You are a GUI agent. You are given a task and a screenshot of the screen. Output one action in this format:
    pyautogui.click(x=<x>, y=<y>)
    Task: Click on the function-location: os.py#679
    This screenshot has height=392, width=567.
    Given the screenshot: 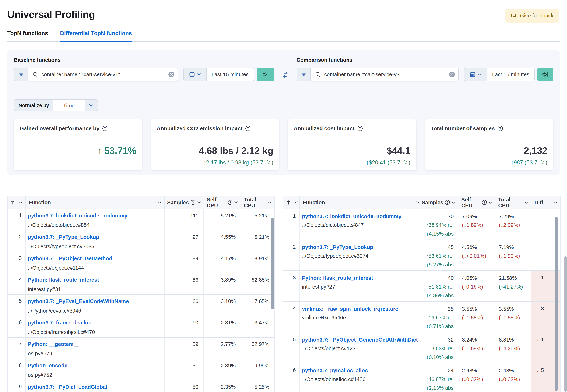 What is the action you would take?
    pyautogui.click(x=95, y=354)
    